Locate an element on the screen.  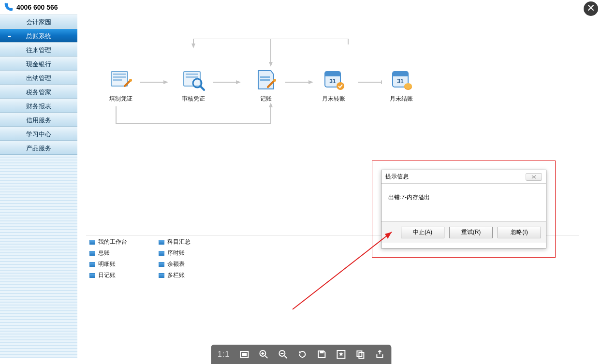
voucher-audit-icon is located at coordinates (193, 80).